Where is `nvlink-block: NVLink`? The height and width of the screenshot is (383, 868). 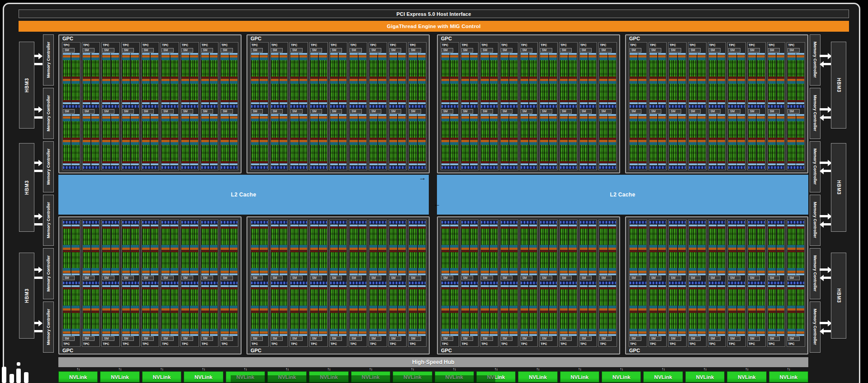
nvlink-block: NVLink is located at coordinates (663, 377).